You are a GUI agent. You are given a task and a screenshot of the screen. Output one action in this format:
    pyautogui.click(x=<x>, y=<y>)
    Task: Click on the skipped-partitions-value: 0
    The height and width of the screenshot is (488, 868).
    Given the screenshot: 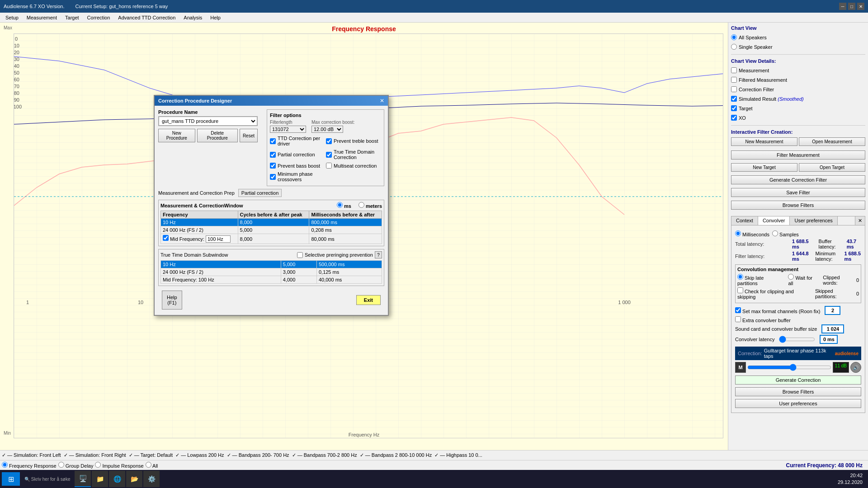 What is the action you would take?
    pyautogui.click(x=858, y=294)
    